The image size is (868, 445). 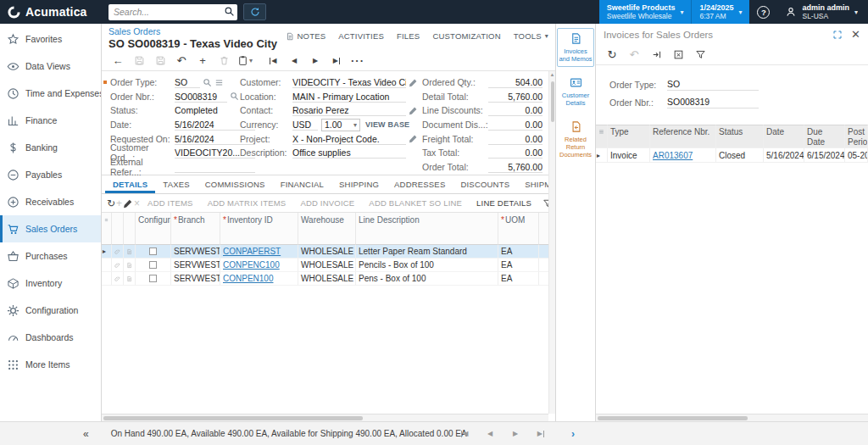 I want to click on next-page-button: ▶, so click(x=515, y=434).